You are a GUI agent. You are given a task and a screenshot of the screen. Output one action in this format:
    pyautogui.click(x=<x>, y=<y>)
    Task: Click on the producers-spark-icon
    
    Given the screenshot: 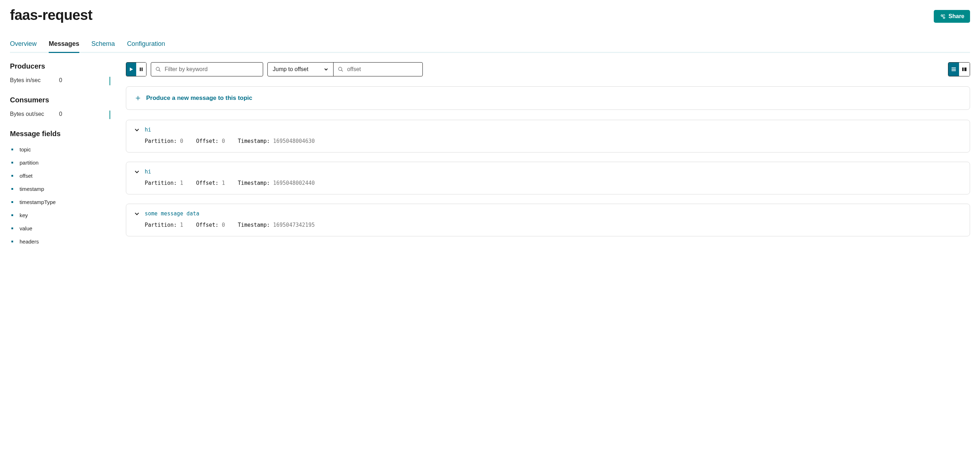 What is the action you would take?
    pyautogui.click(x=111, y=81)
    